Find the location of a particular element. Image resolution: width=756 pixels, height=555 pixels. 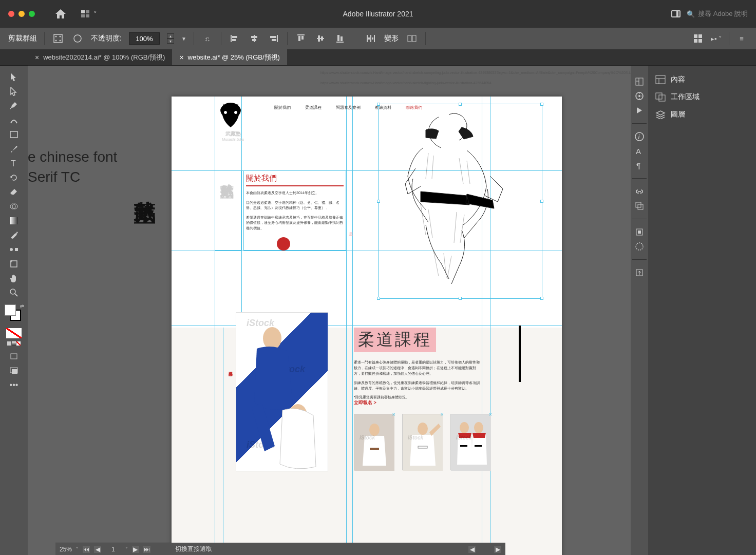

artboard-last-icon: ⏭ is located at coordinates (147, 549).